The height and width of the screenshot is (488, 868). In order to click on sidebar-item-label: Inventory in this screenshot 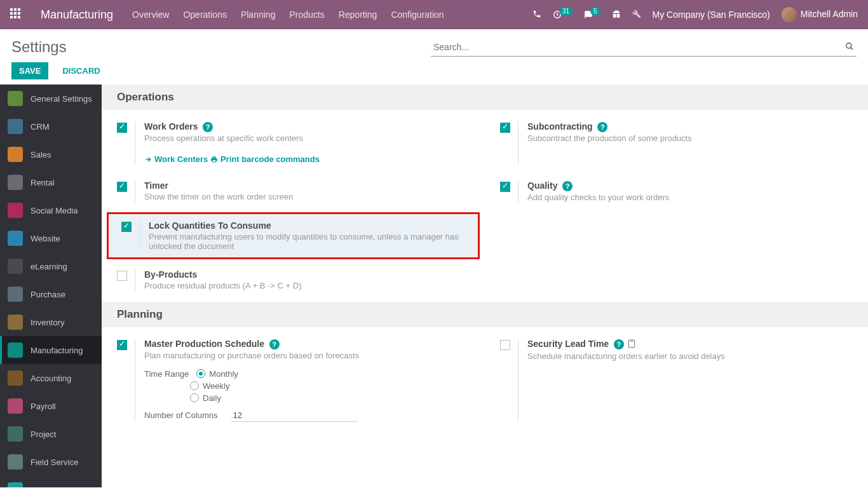, I will do `click(47, 323)`.